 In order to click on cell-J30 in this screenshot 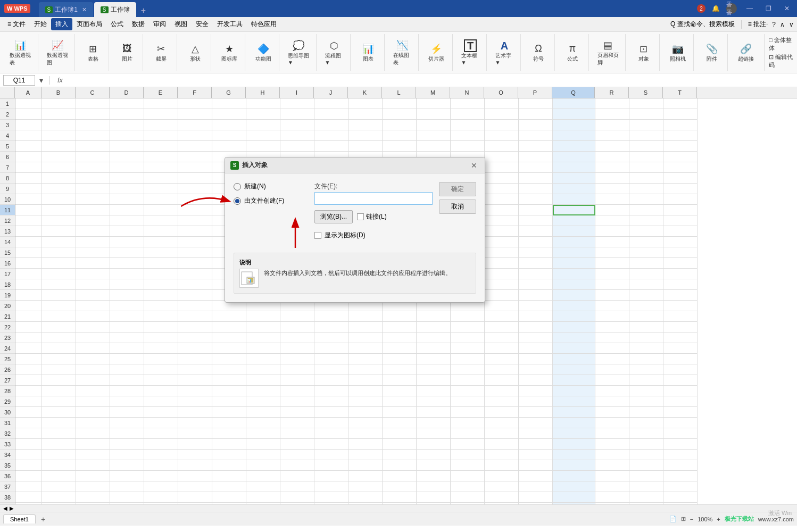, I will do `click(331, 412)`.